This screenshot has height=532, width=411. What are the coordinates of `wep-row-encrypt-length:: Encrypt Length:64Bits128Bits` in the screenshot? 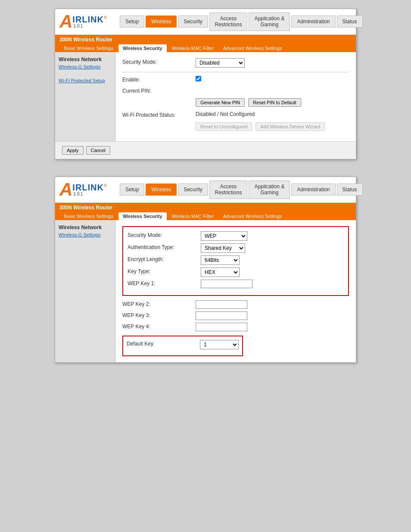 It's located at (236, 260).